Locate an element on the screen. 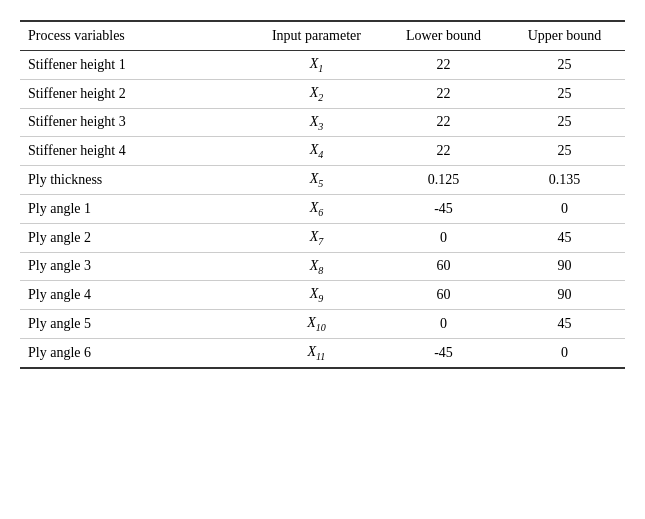 The height and width of the screenshot is (519, 645). cell-input: X8 is located at coordinates (316, 266).